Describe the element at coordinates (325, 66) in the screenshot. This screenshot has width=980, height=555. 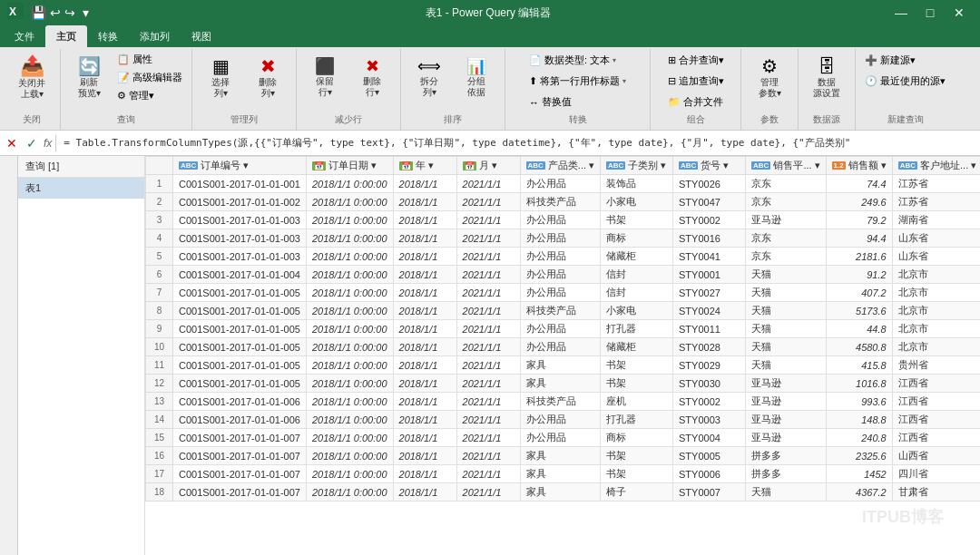
I see `keep-row-icon: ⬛` at that location.